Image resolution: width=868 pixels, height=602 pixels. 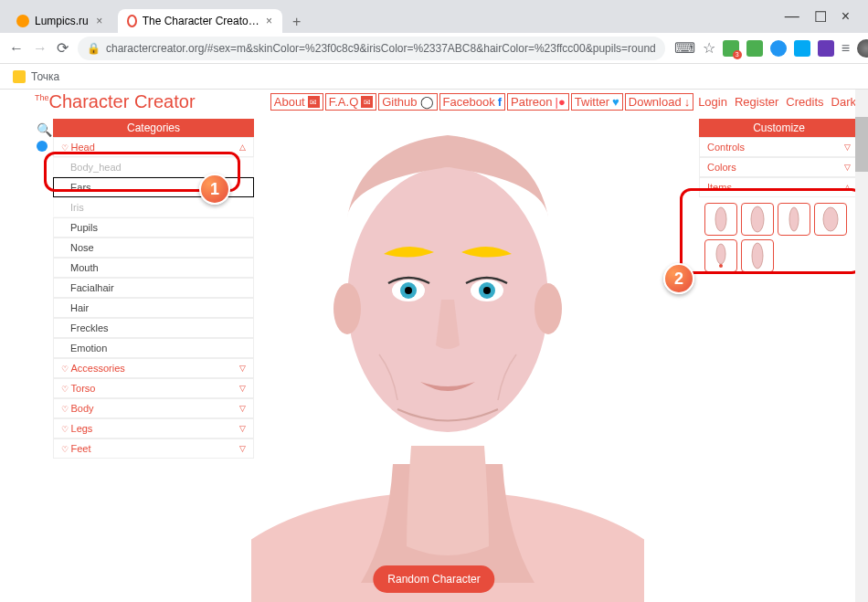 What do you see at coordinates (817, 20) in the screenshot?
I see `window-controls: — ☐ ×` at bounding box center [817, 20].